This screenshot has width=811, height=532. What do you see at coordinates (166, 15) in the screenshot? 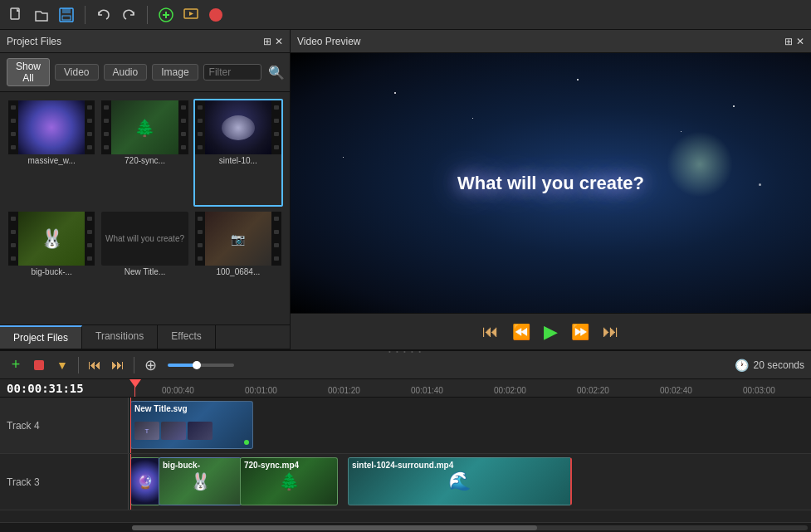
I see `add-media-icon` at bounding box center [166, 15].